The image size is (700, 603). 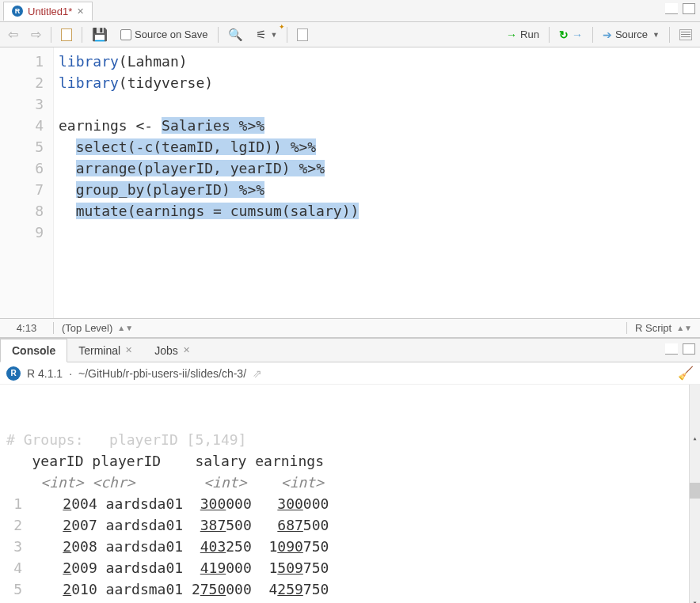 I want to click on scroll-thumb, so click(x=695, y=491).